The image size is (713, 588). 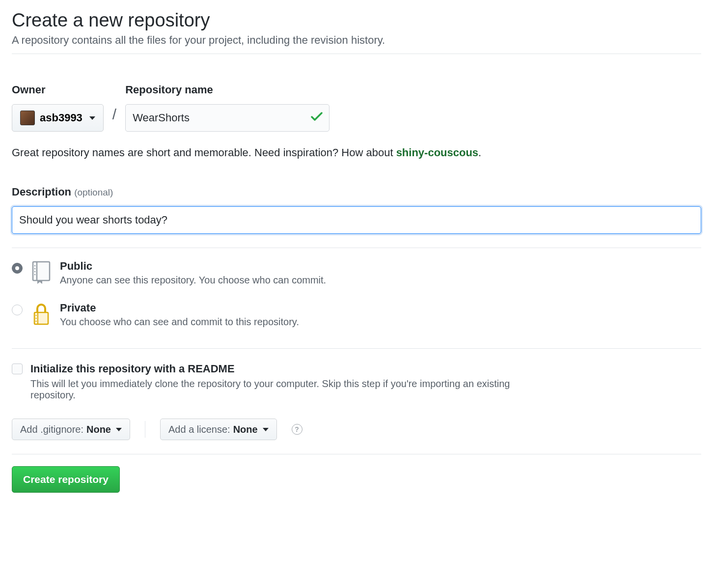 What do you see at coordinates (227, 118) in the screenshot?
I see `repo-name-input` at bounding box center [227, 118].